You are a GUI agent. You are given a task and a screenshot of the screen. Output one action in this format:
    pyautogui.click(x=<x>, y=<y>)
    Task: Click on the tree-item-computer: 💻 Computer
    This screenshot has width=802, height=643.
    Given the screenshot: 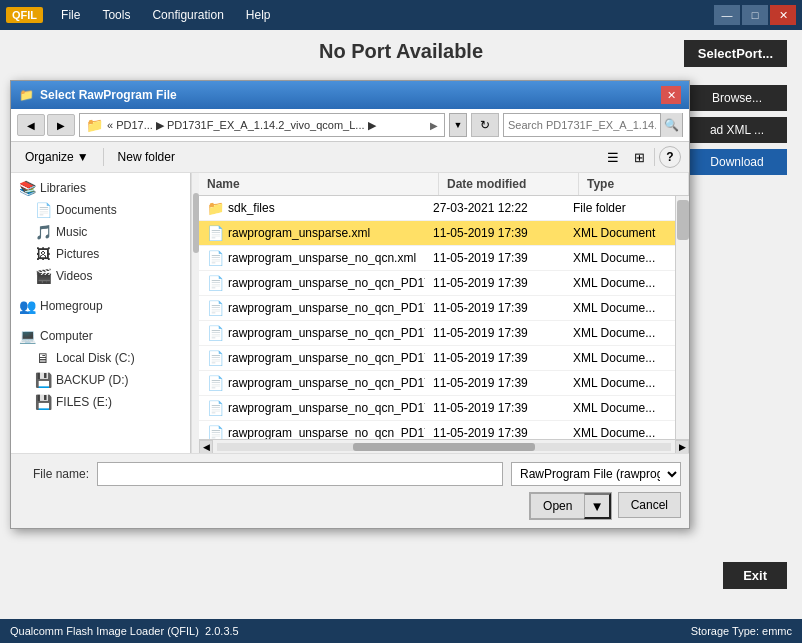 What is the action you would take?
    pyautogui.click(x=100, y=336)
    